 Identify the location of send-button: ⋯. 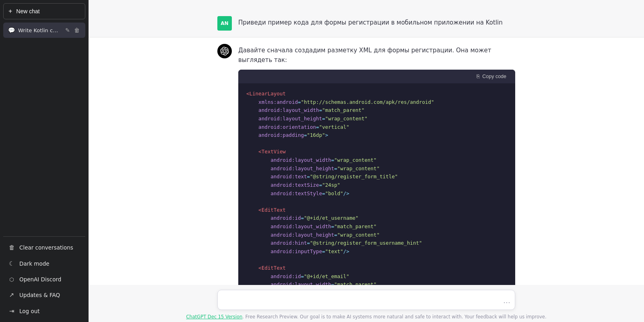
(507, 302).